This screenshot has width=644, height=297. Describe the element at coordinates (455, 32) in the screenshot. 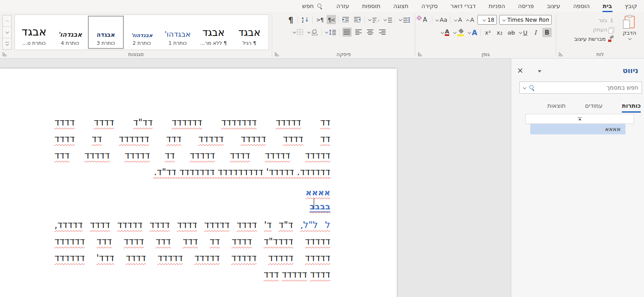

I see `text-highlight-dropdown-icon` at that location.